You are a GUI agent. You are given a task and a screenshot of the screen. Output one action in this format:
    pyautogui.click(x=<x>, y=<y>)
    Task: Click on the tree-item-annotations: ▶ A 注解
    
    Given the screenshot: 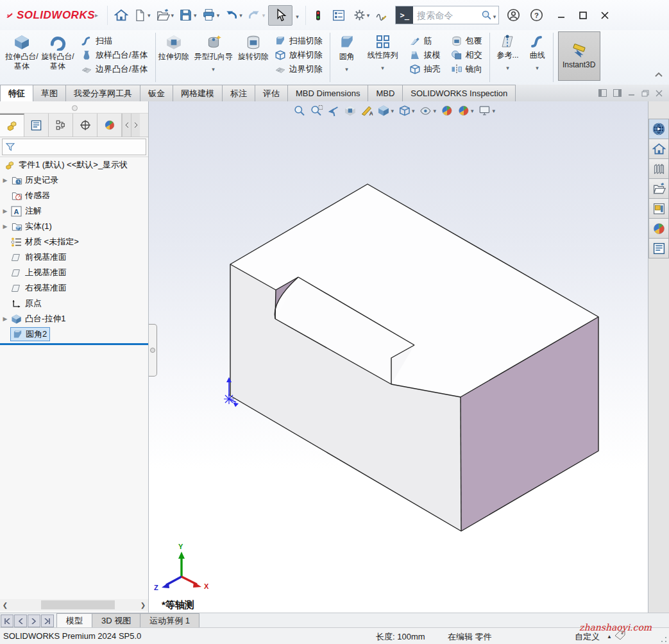 What is the action you would take?
    pyautogui.click(x=74, y=211)
    